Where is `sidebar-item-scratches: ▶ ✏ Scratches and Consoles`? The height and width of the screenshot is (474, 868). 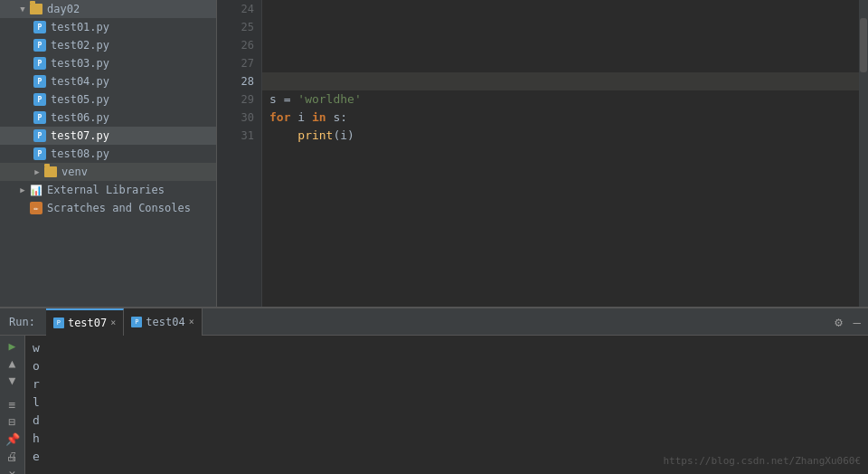
sidebar-item-scratches: ▶ ✏ Scratches and Consoles is located at coordinates (108, 208).